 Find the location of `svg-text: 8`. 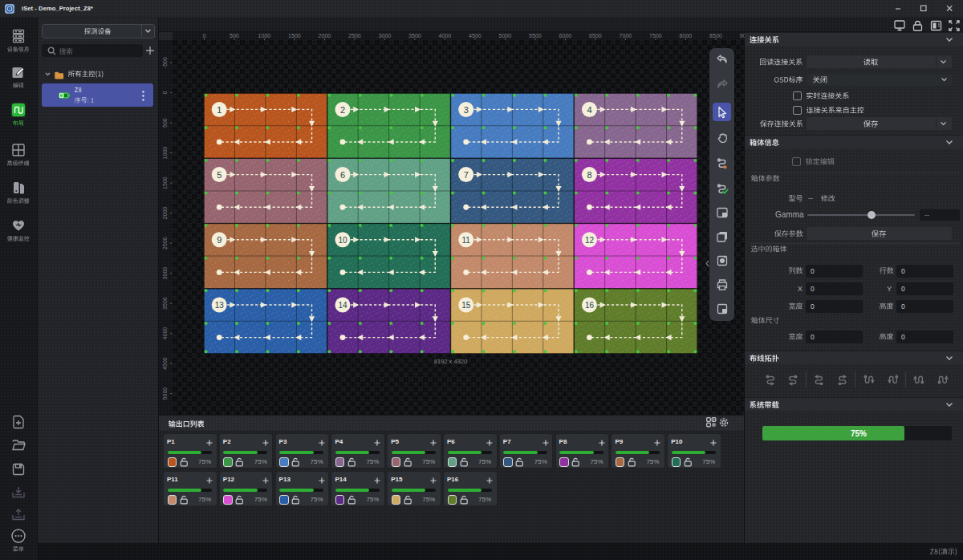

svg-text: 8 is located at coordinates (589, 175).